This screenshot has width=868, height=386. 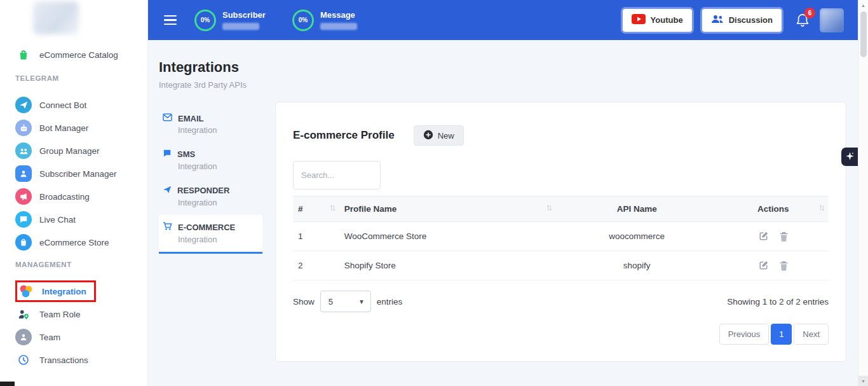 I want to click on column-header-label: #, so click(x=301, y=209).